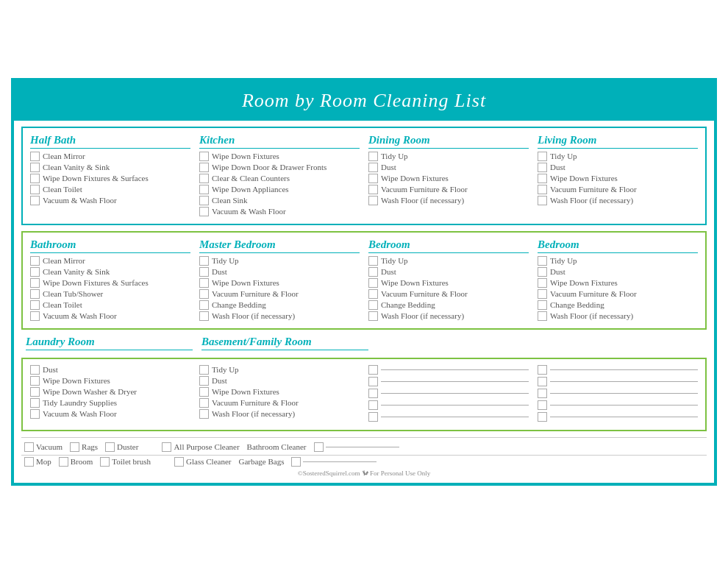 The width and height of the screenshot is (728, 563). I want to click on list-item: Clean Sink, so click(279, 200).